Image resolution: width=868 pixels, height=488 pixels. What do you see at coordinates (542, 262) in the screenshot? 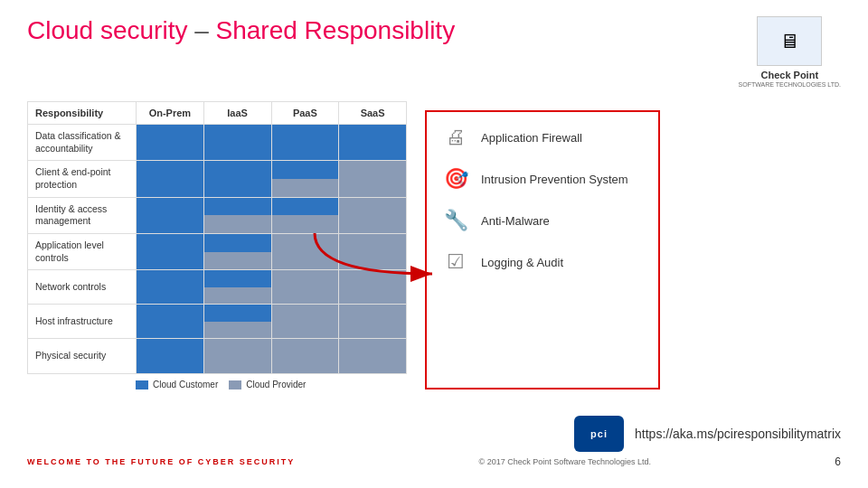
I see `feature-item-3: ☑Logging & Audit` at bounding box center [542, 262].